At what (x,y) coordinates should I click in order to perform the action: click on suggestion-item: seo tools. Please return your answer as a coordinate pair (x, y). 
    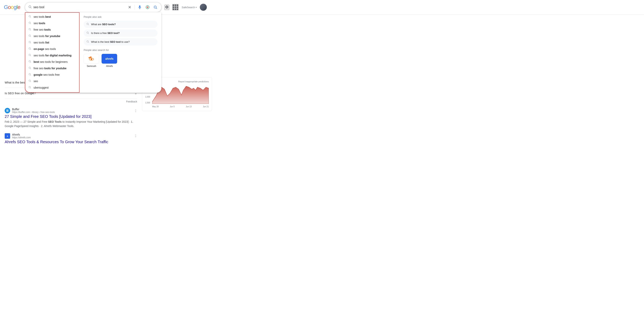
    Looking at the image, I should click on (52, 23).